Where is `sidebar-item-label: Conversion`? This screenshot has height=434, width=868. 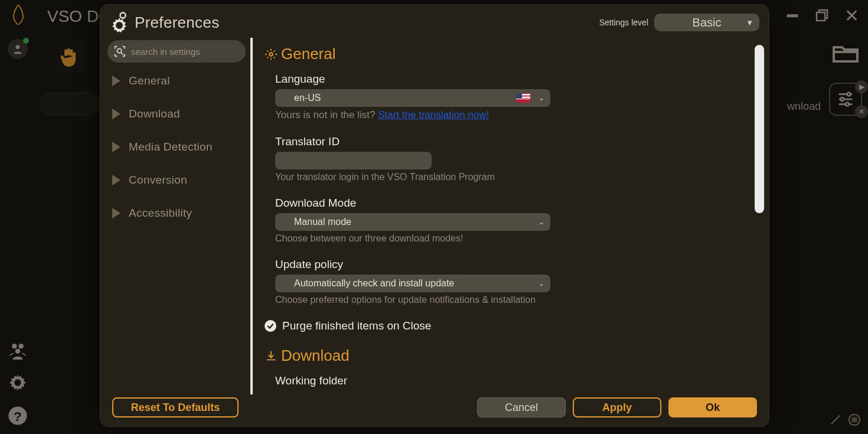 sidebar-item-label: Conversion is located at coordinates (158, 180).